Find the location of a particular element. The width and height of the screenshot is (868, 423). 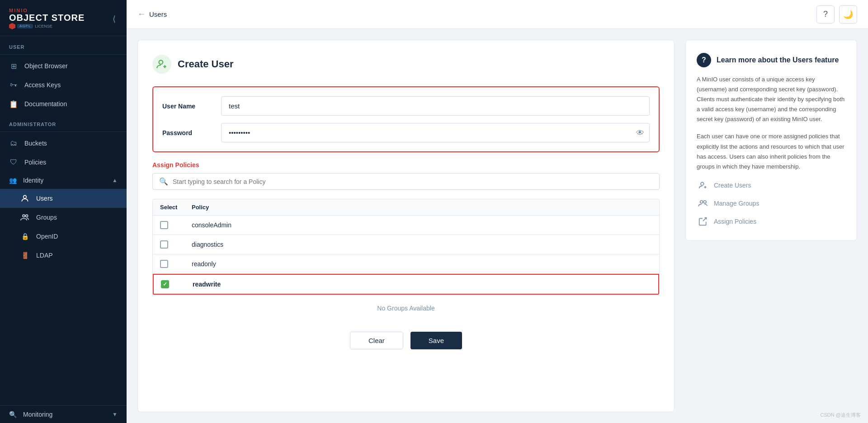

policy-checkbox-readonly is located at coordinates (164, 264).